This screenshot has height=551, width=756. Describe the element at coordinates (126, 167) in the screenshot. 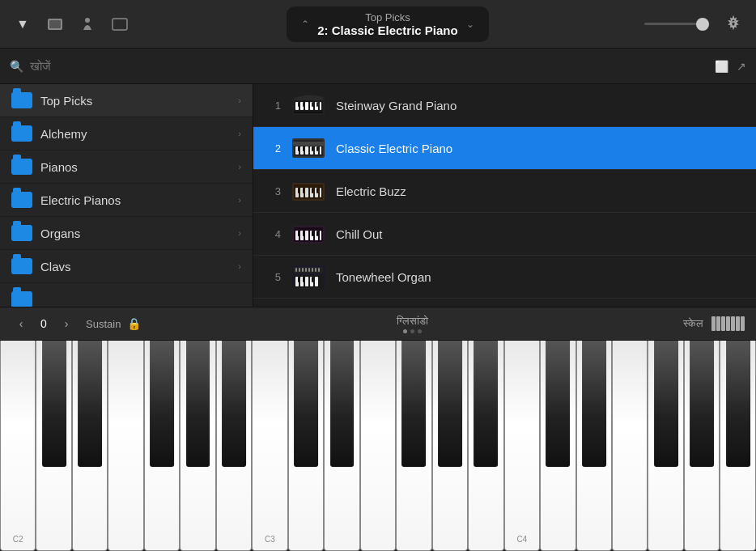

I see `sidebar-item-pianos: Pianos ›` at that location.